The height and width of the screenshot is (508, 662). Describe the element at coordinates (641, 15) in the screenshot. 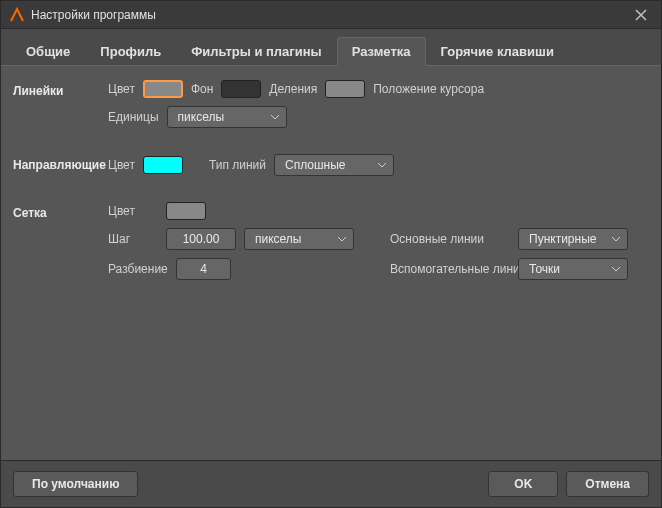

I see `close-button` at that location.